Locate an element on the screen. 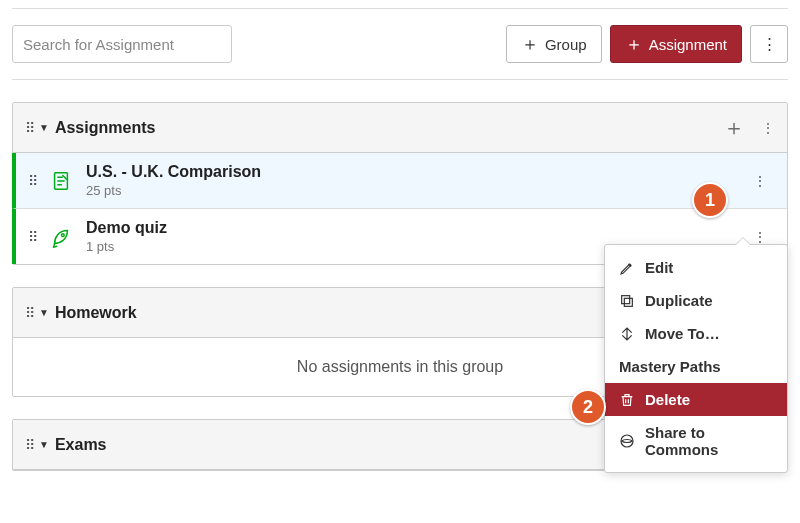  menu-delete-label: Delete is located at coordinates (668, 400).